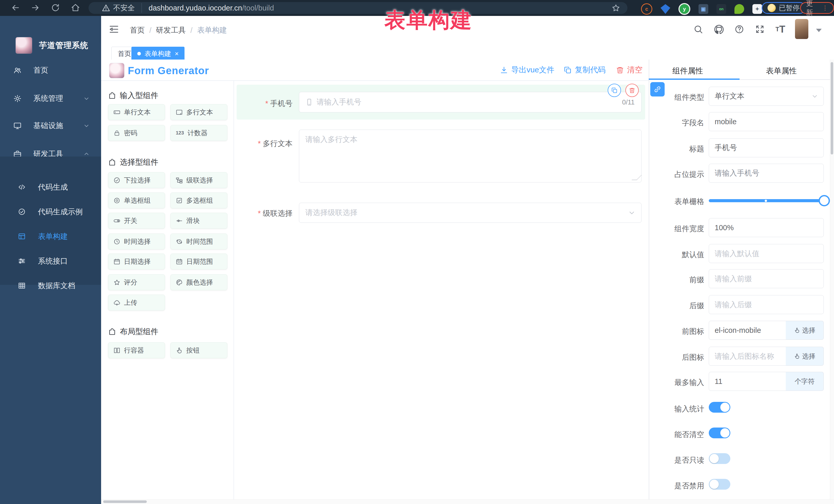 This screenshot has height=504, width=834. What do you see at coordinates (817, 8) in the screenshot?
I see `update-button: 更新 ⋮` at bounding box center [817, 8].